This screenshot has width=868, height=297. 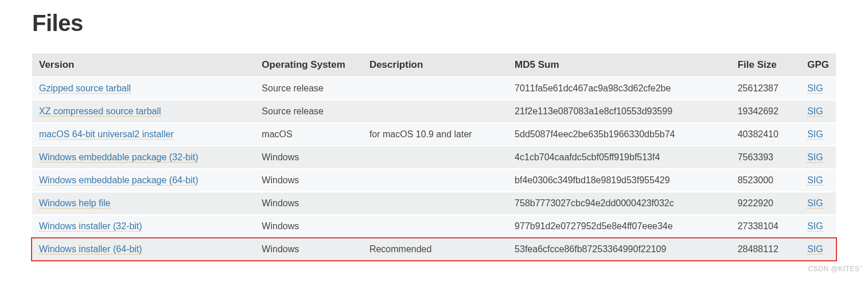 What do you see at coordinates (434, 226) in the screenshot?
I see `table-row: Windows installer (32-bit)Windows977b91d…` at bounding box center [434, 226].